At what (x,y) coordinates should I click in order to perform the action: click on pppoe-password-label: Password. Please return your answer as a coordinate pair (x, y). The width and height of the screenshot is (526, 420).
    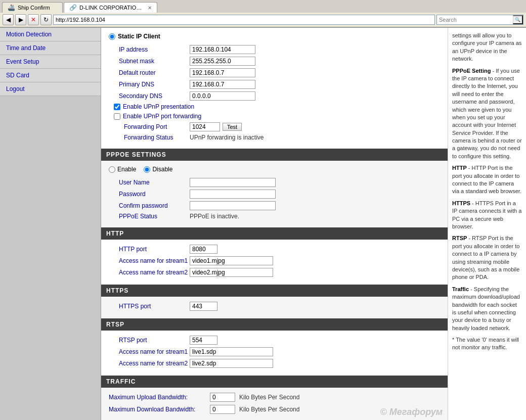
    Looking at the image, I should click on (154, 194).